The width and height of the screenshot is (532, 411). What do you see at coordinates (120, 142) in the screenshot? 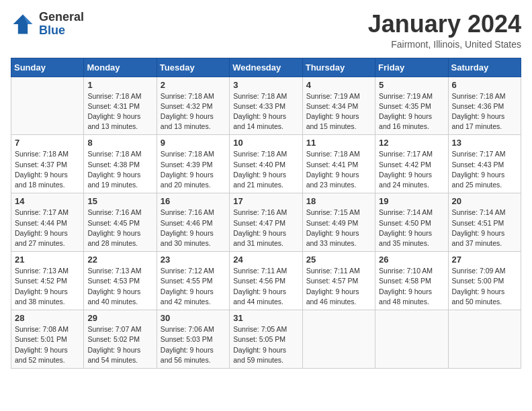
I see `day-number: 8` at bounding box center [120, 142].